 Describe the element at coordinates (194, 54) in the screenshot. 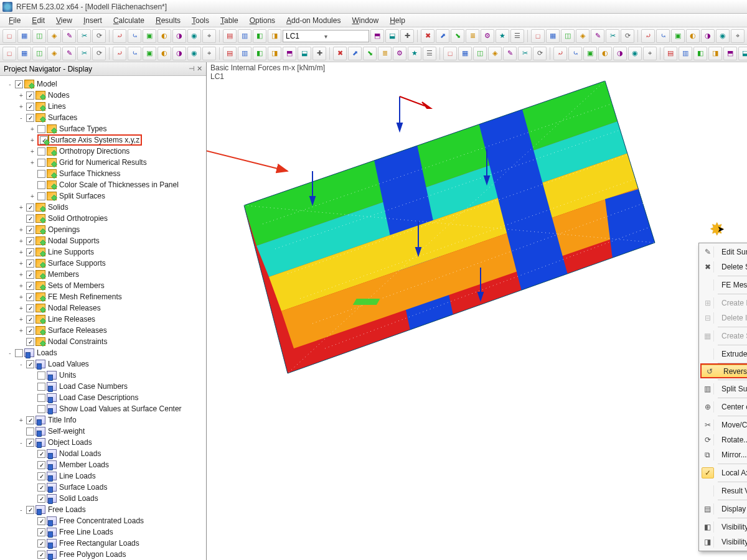

I see `toolbar-button: ◉` at that location.